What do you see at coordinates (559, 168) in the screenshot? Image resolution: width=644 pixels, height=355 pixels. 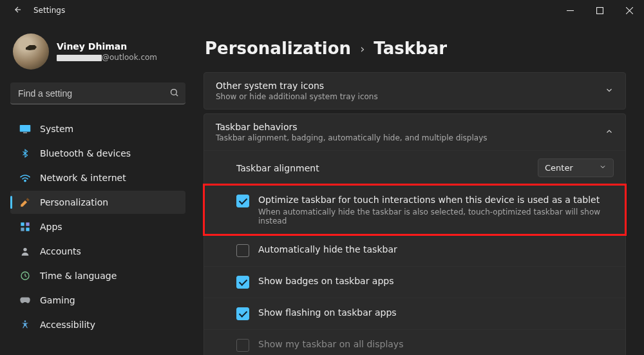 I see `select-value: Center` at bounding box center [559, 168].